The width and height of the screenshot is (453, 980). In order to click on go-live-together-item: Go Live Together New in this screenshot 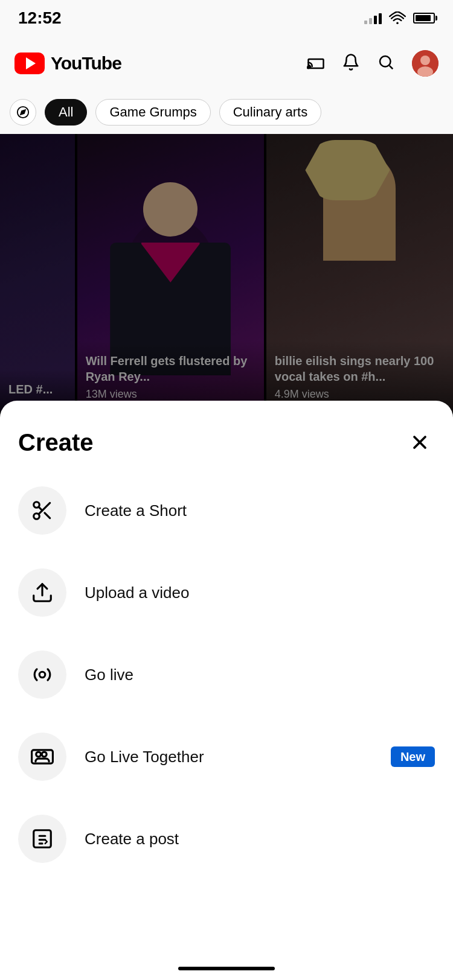, I will do `click(226, 757)`.